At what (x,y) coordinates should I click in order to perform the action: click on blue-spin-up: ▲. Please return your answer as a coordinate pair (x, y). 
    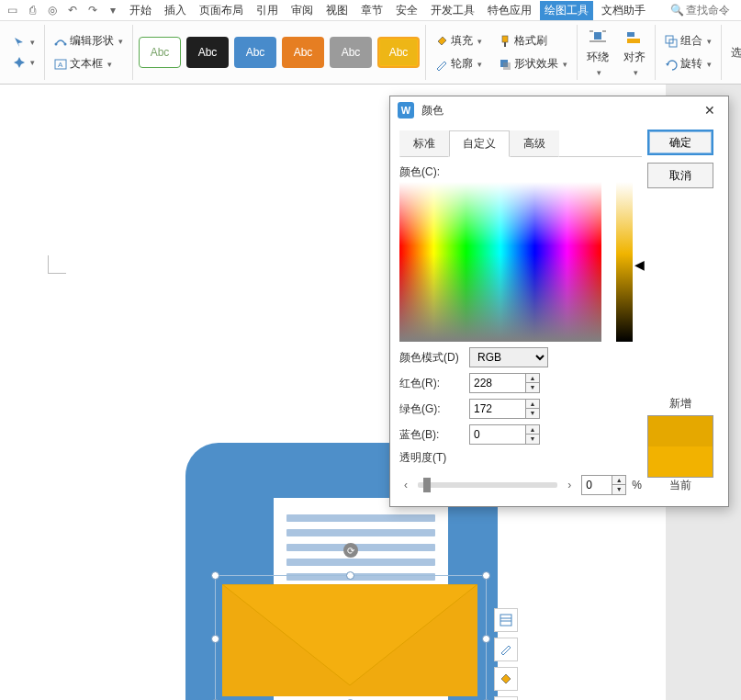
    Looking at the image, I should click on (533, 430).